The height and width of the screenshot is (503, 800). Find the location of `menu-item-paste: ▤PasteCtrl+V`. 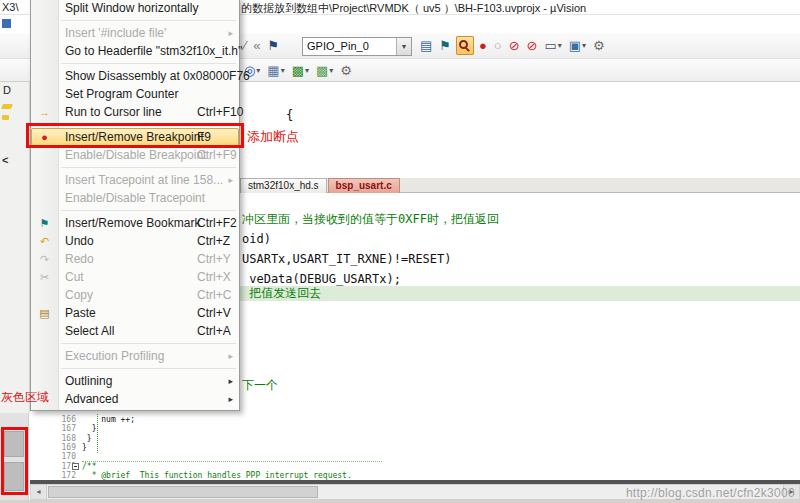

menu-item-paste: ▤PasteCtrl+V is located at coordinates (135, 313).